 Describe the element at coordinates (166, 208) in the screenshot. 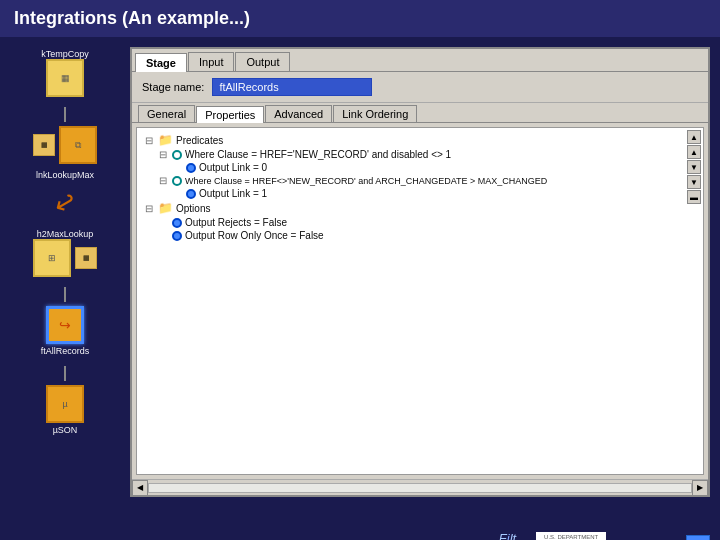

I see `folder-options-icon: 📁` at that location.